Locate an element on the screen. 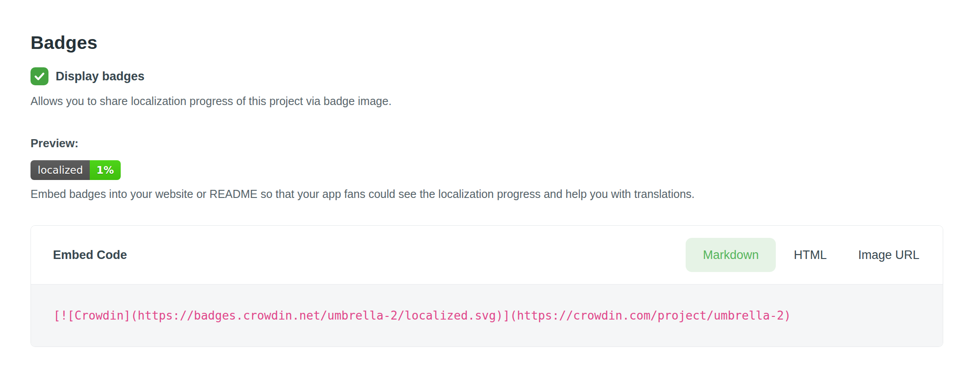 The height and width of the screenshot is (386, 980). embed-card-header: Embed Code Markdown HTML Image URL is located at coordinates (487, 255).